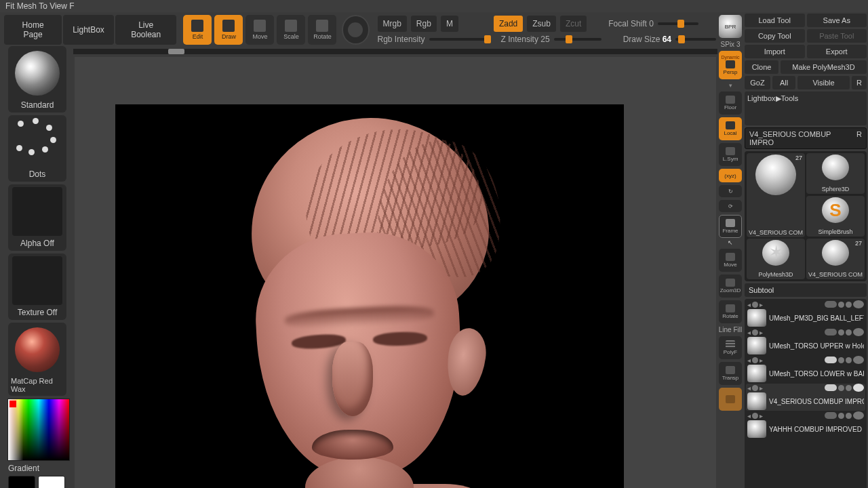 This screenshot has width=868, height=488. I want to click on rot-b-button: ⟳, so click(730, 206).